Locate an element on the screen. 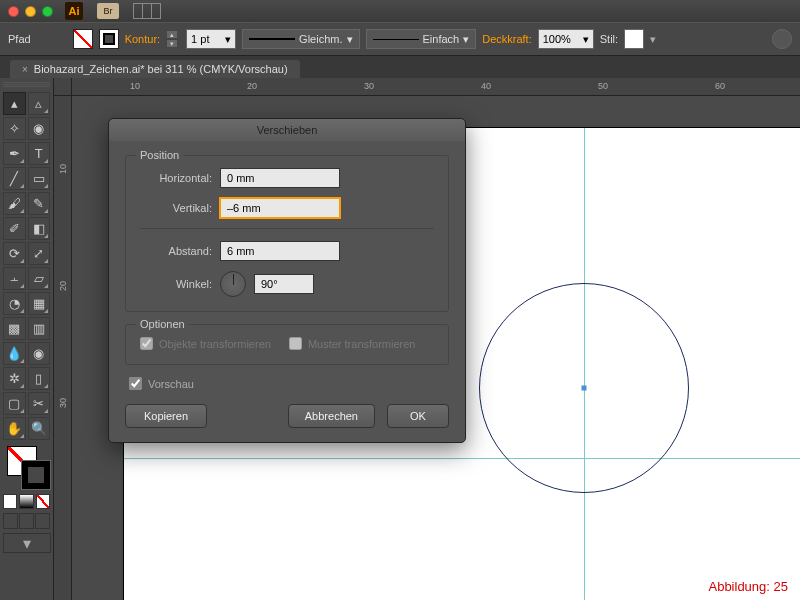 Image resolution: width=800 pixels, height=600 pixels. position-group: Position Horizontal: Vertikal: Abstand: … is located at coordinates (287, 234).